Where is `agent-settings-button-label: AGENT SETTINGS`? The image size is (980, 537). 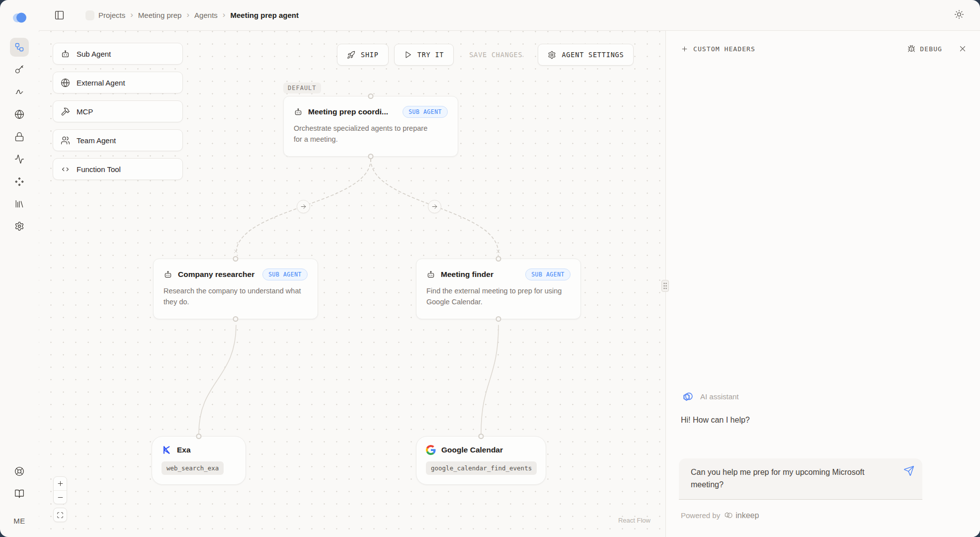
agent-settings-button-label: AGENT SETTINGS is located at coordinates (592, 55).